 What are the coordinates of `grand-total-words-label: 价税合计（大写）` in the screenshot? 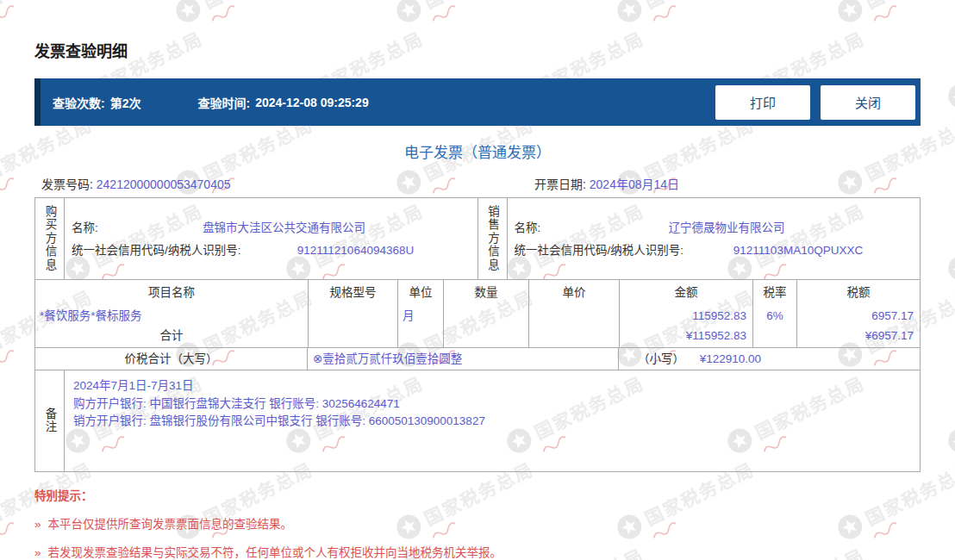 It's located at (172, 358).